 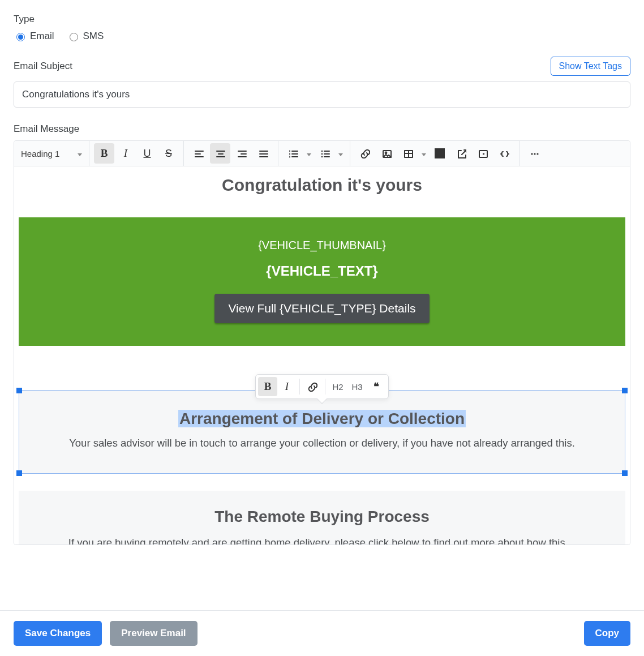 I want to click on underline-button: U, so click(x=147, y=153).